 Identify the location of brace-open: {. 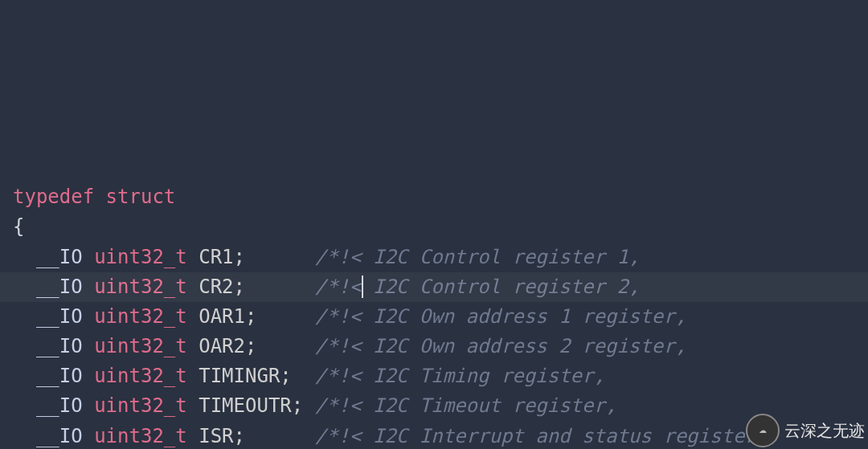
(18, 227).